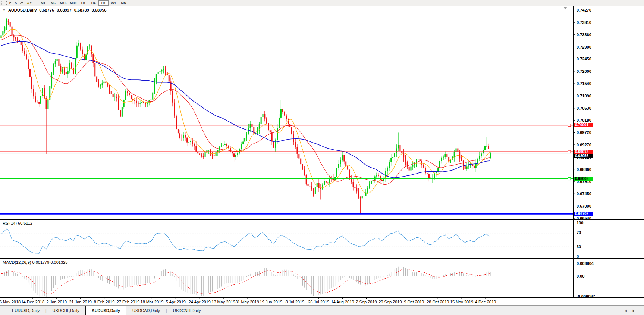 The image size is (644, 315). I want to click on price-axis: 0.742700.738100.733600.729000.724500.720…, so click(582, 114).